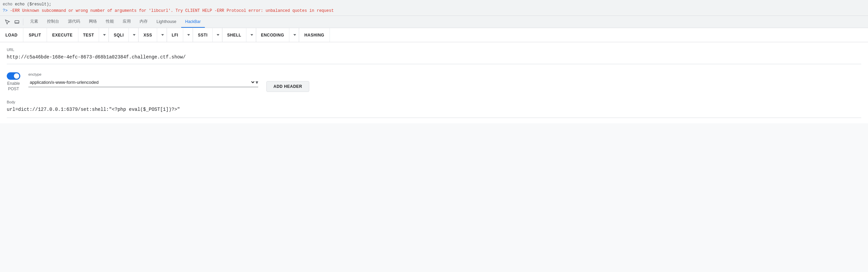 This screenshot has width=868, height=272. What do you see at coordinates (278, 35) in the screenshot?
I see `encoding-group: ENCODING` at bounding box center [278, 35].